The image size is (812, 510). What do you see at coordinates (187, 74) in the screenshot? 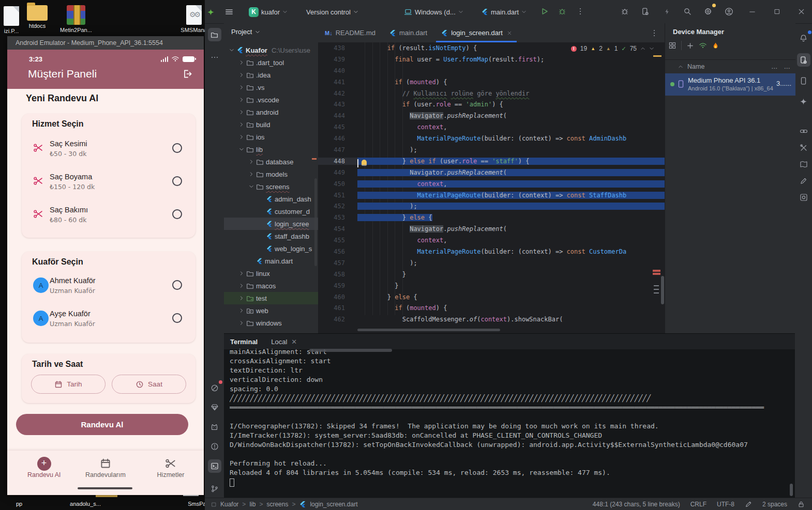
I see `logout-icon` at bounding box center [187, 74].